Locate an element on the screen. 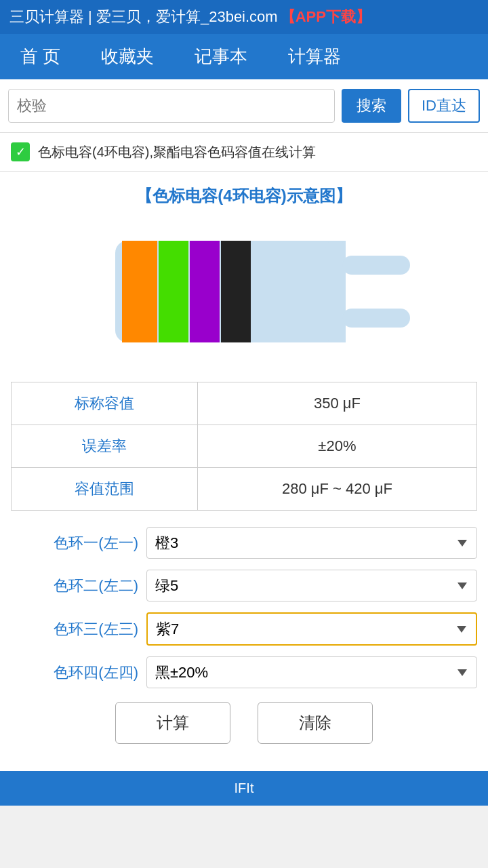 Image resolution: width=488 pixels, height=868 pixels. search-input is located at coordinates (171, 106).